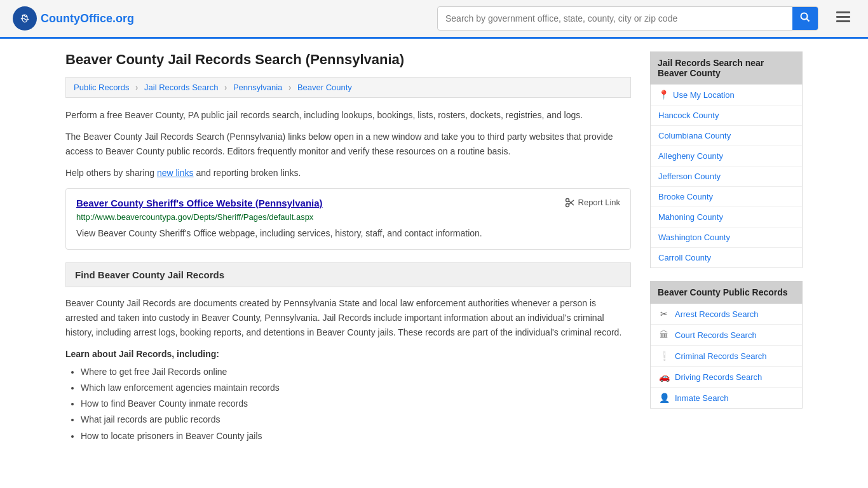 The height and width of the screenshot is (488, 868). I want to click on sidebar-item-carroll: Carroll County, so click(726, 258).